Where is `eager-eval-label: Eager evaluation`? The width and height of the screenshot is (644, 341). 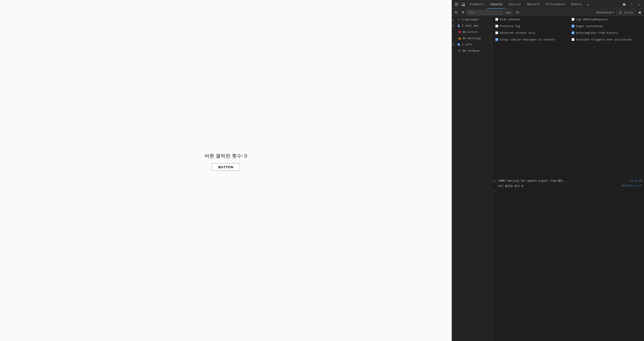
eager-eval-label: Eager evaluation is located at coordinates (587, 26).